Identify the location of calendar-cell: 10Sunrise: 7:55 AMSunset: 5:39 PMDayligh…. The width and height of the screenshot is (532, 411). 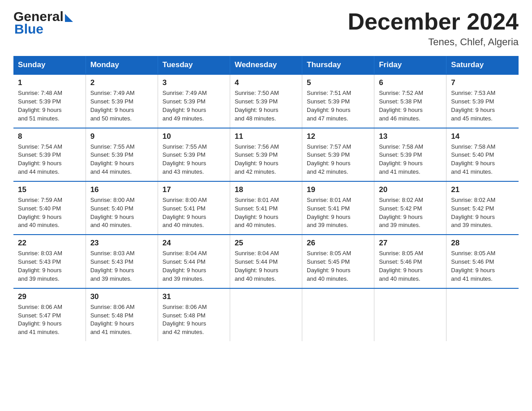
(193, 155).